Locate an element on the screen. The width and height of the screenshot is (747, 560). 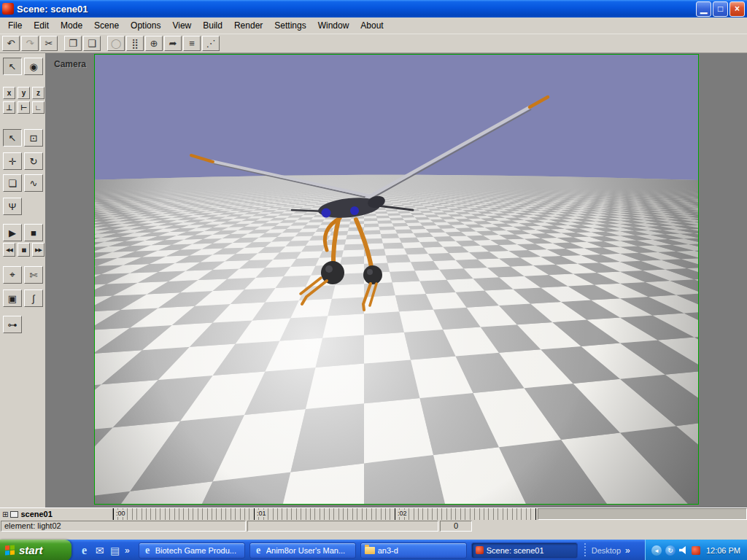
menu-settings: Settings is located at coordinates (290, 26).